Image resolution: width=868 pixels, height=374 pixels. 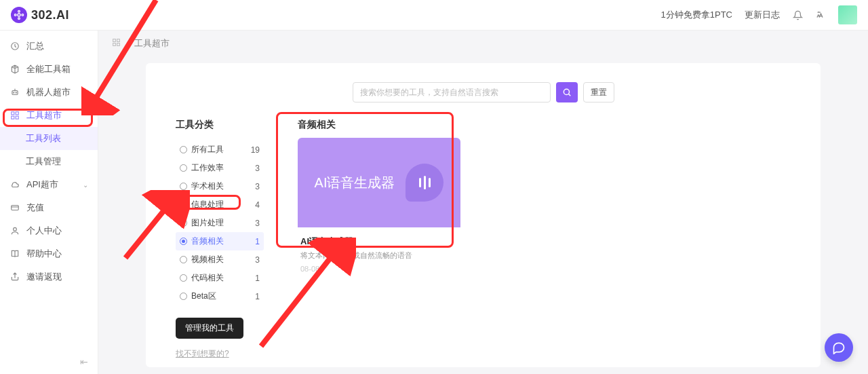 I want to click on nav-tool-market: 工具超市 ⌃, so click(x=49, y=115).